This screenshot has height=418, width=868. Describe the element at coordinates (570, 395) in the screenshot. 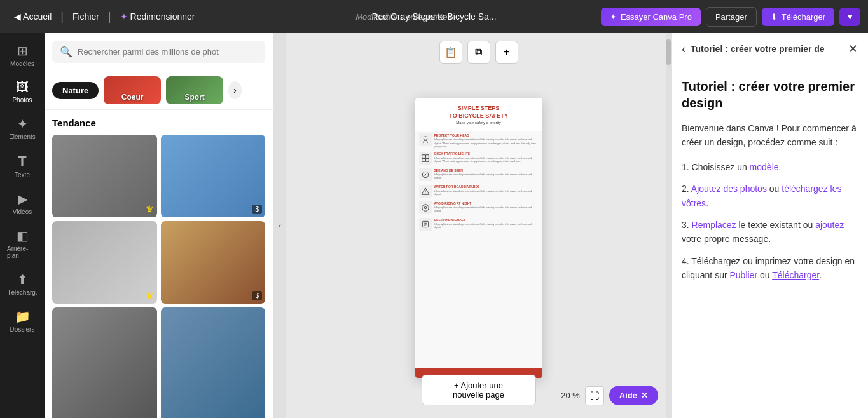

I see `zoom-percent: 20 %` at that location.